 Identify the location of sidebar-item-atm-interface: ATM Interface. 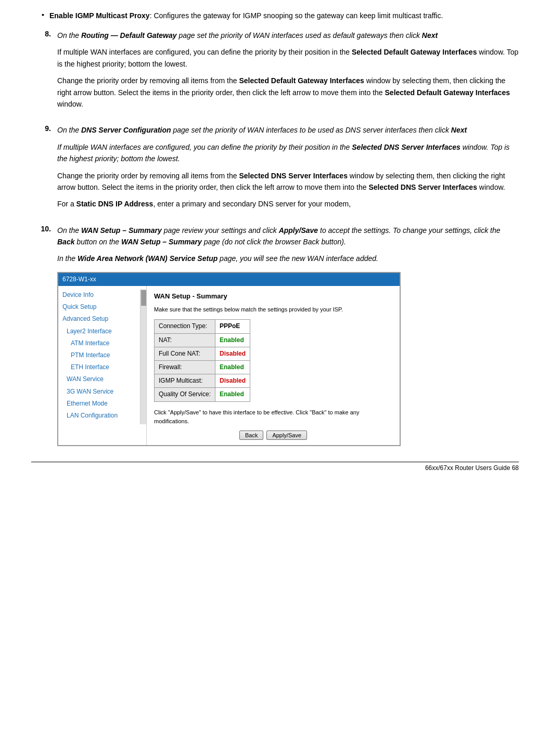
(102, 343).